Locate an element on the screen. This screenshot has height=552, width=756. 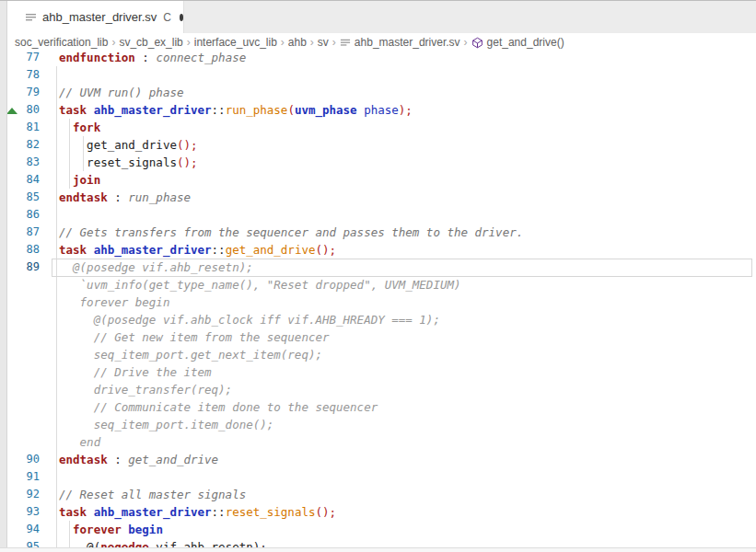
line-number: 93 is located at coordinates (29, 512).